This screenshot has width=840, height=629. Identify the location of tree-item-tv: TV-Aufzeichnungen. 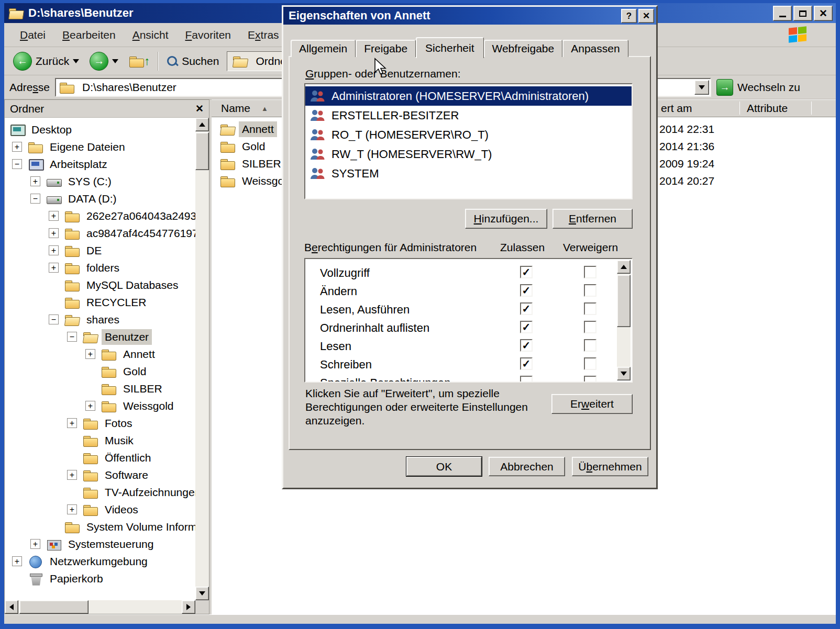
(107, 492).